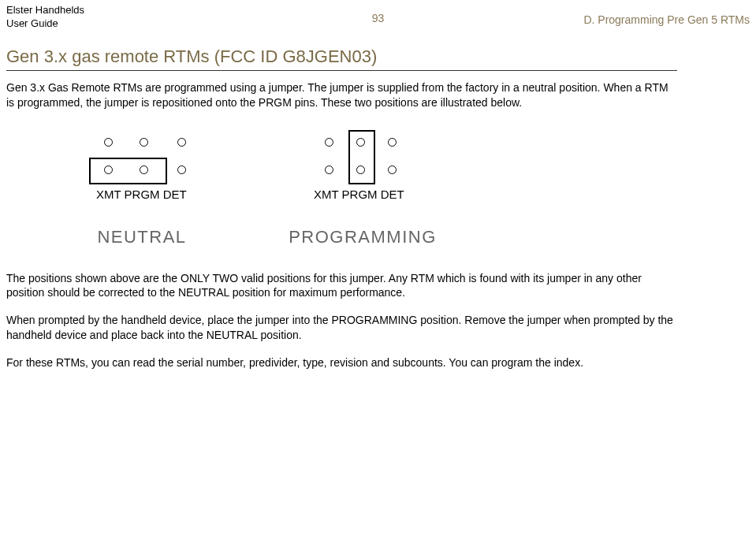 Image resolution: width=756 pixels, height=554 pixels. I want to click on page-header: Elster Handhelds User Guide 93 D. Progra…, so click(378, 16).